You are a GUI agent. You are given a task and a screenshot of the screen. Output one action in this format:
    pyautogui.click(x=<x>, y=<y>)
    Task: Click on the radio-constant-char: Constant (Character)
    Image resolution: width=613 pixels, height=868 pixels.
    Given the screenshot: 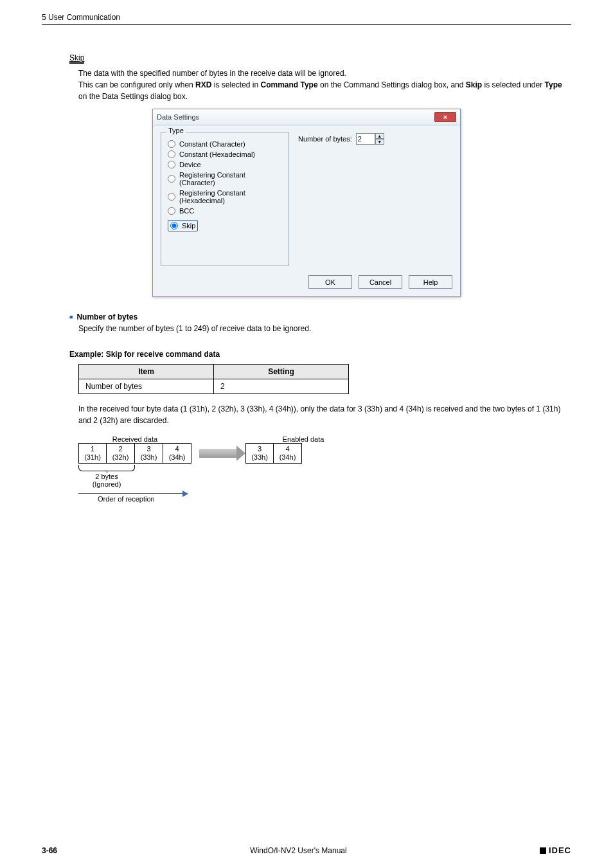 What is the action you would take?
    pyautogui.click(x=225, y=144)
    